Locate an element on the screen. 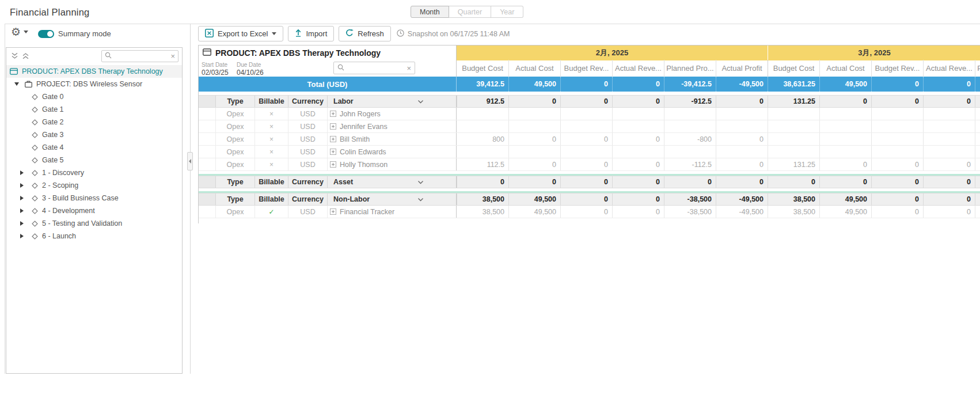 This screenshot has width=980, height=406. section-value-cell: -912.5 is located at coordinates (690, 101).